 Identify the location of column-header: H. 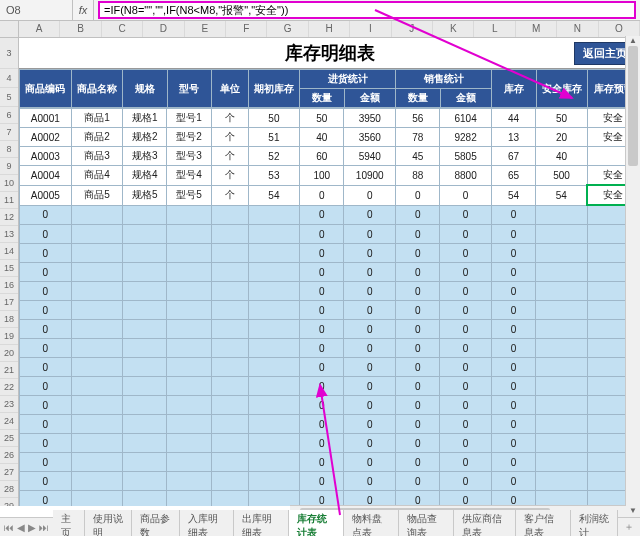
(330, 29).